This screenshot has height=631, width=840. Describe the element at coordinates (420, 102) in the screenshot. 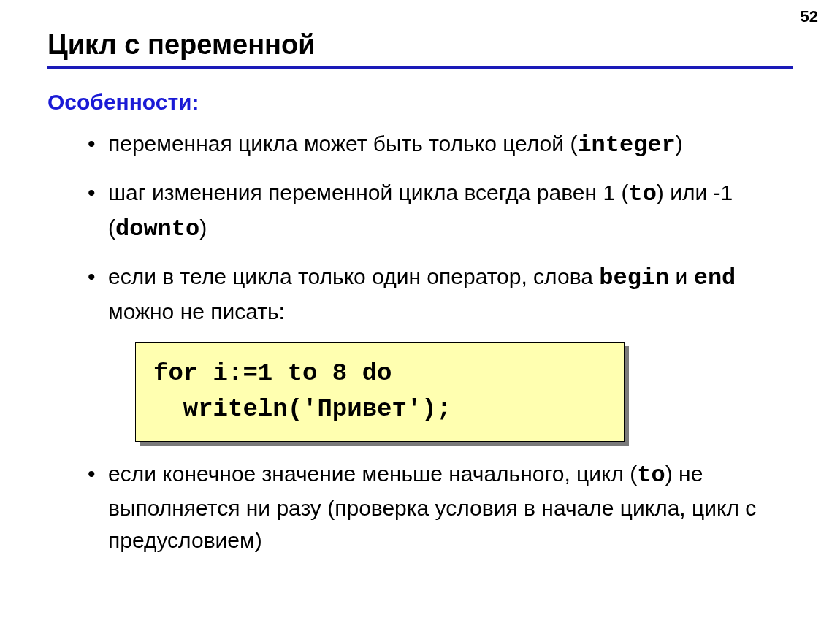

I see `section-heading: Особенности:` at that location.